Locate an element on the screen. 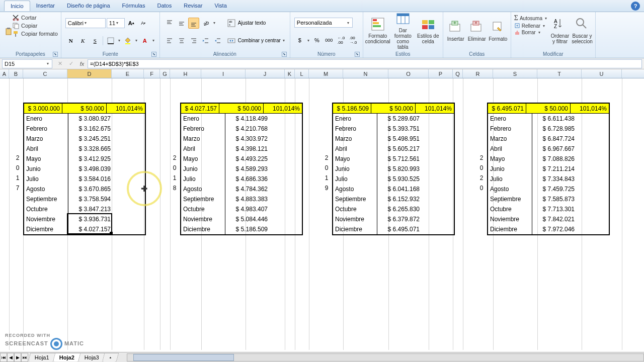  formula-input: =(D14+$D$3)*$E$3 is located at coordinates (365, 64).